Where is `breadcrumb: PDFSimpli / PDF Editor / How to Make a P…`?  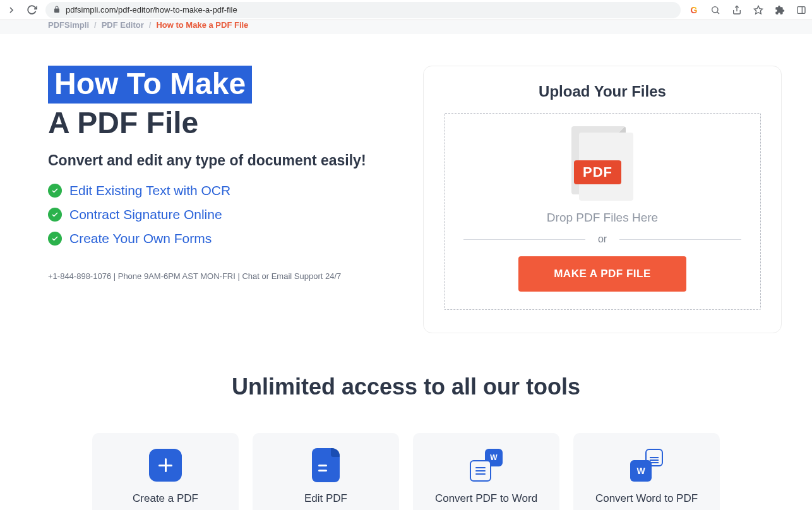 breadcrumb: PDFSimpli / PDF Editor / How to Make a P… is located at coordinates (406, 27).